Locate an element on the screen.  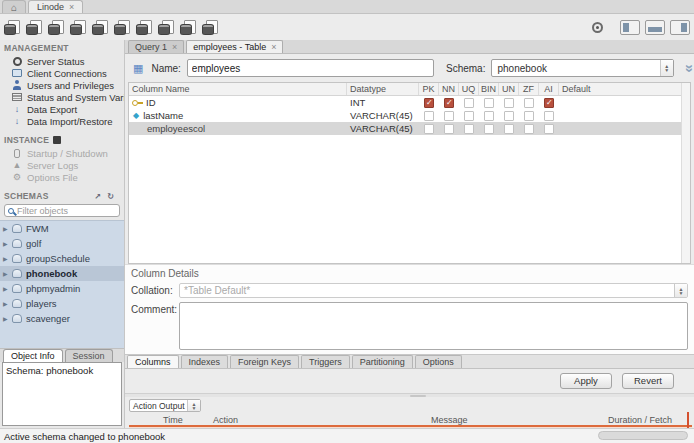
double-chevron-down-icon: » is located at coordinates (688, 68).